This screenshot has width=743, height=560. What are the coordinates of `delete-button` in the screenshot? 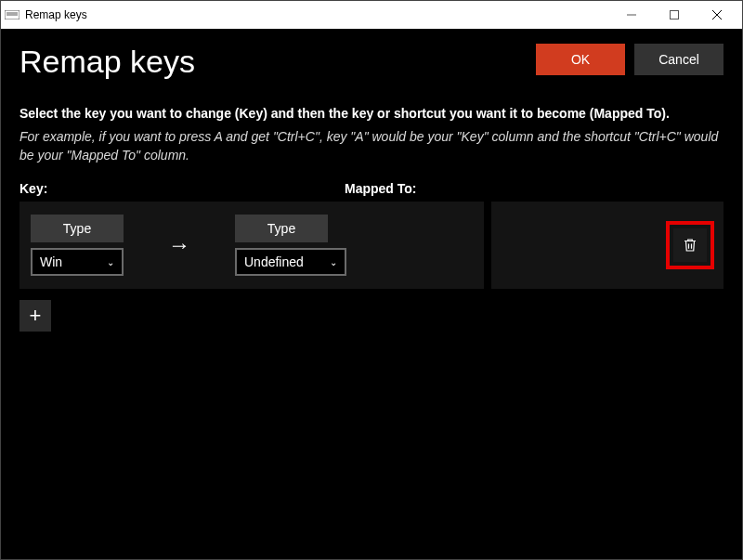 It's located at (690, 245).